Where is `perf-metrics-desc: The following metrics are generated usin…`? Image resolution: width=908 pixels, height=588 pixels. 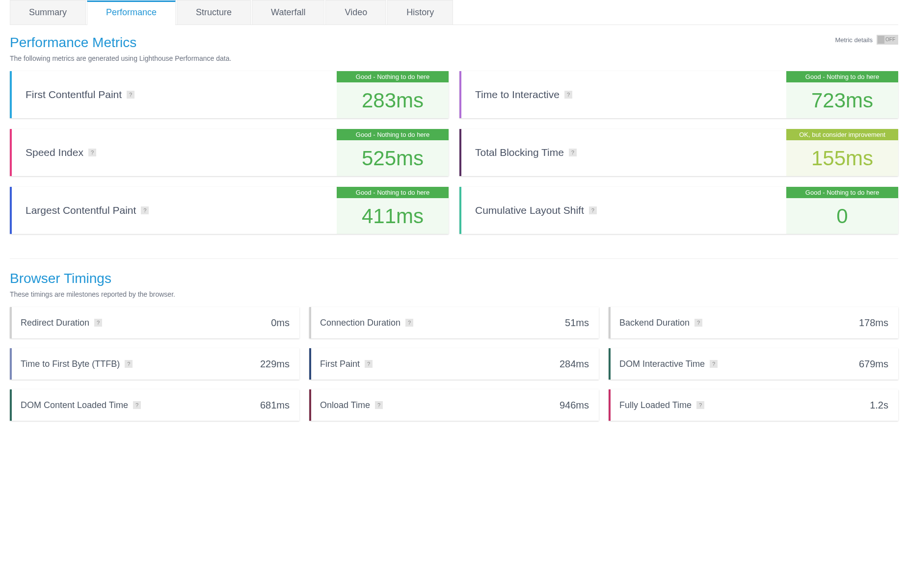 perf-metrics-desc: The following metrics are generated usin… is located at coordinates (121, 58).